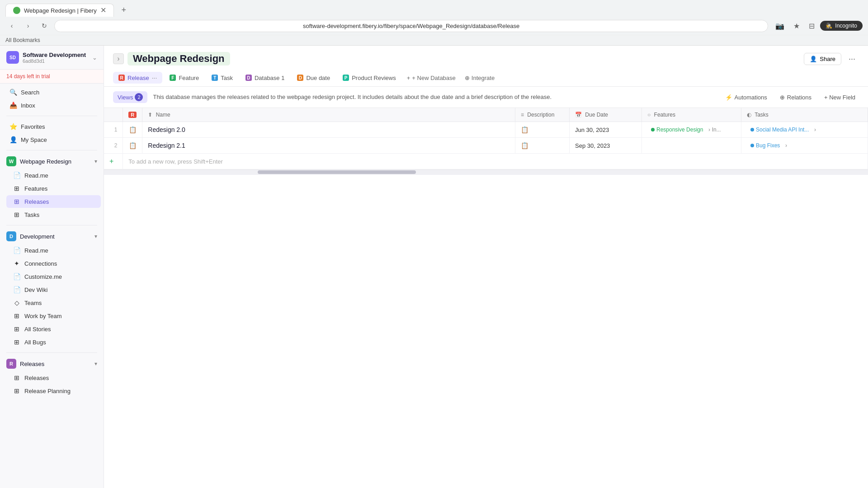  What do you see at coordinates (53, 175) in the screenshot?
I see `sidebar-item-readme-1: 📄 Read.me` at bounding box center [53, 175].